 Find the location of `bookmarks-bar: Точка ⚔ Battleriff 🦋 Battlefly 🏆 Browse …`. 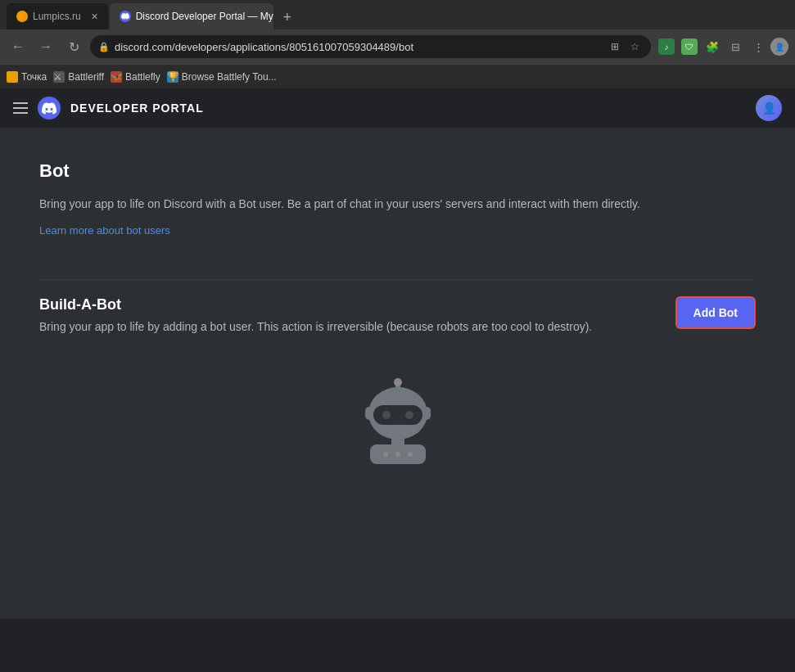

bookmarks-bar: Точка ⚔ Battleriff 🦋 Battlefly 🏆 Browse … is located at coordinates (398, 76).